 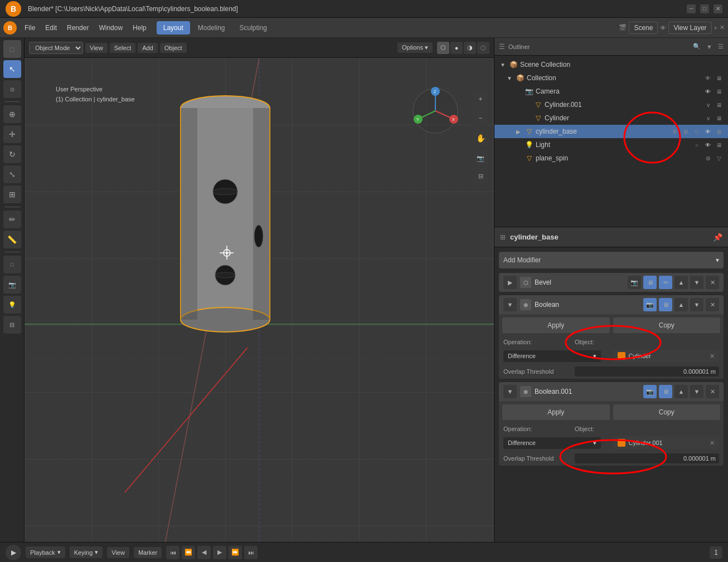 What do you see at coordinates (611, 91) in the screenshot?
I see `ol-camera: 📷 Camera 👁 🖥` at bounding box center [611, 91].